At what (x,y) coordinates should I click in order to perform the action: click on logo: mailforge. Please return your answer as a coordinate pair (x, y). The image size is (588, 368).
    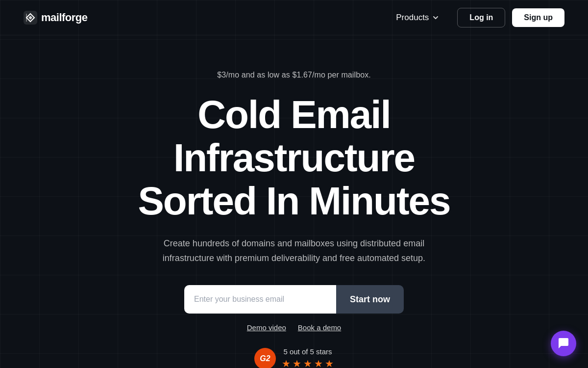
    Looking at the image, I should click on (56, 18).